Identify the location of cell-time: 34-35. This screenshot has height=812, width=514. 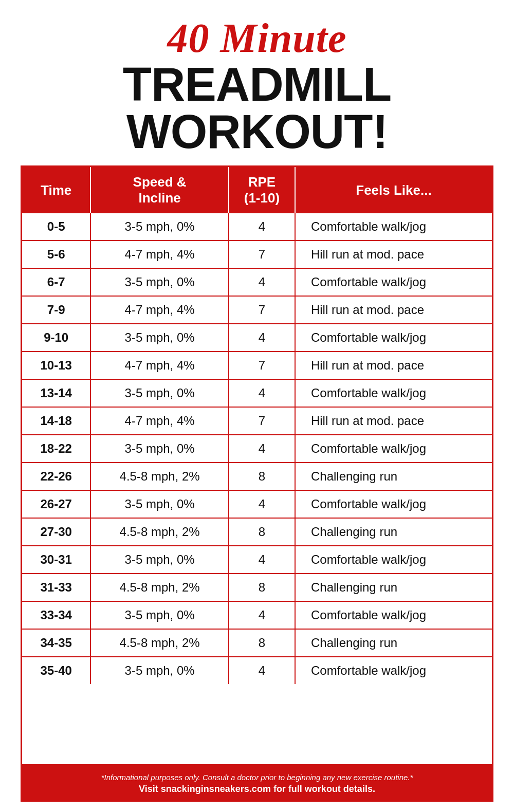
(57, 643).